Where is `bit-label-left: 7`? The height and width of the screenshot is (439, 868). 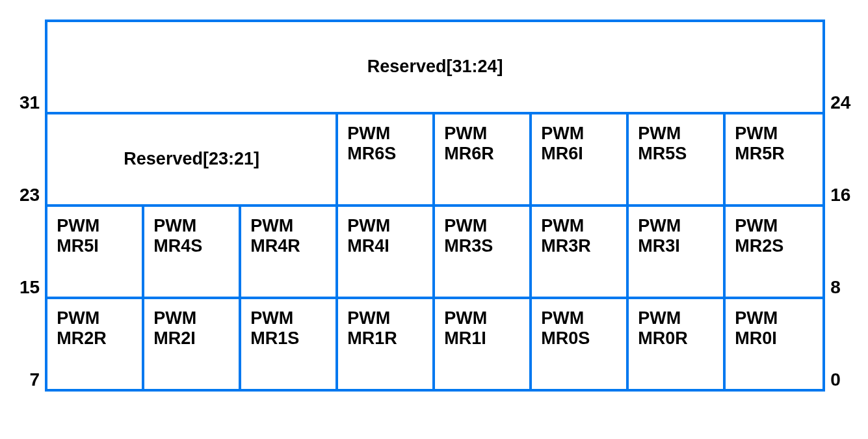 bit-label-left: 7 is located at coordinates (30, 345).